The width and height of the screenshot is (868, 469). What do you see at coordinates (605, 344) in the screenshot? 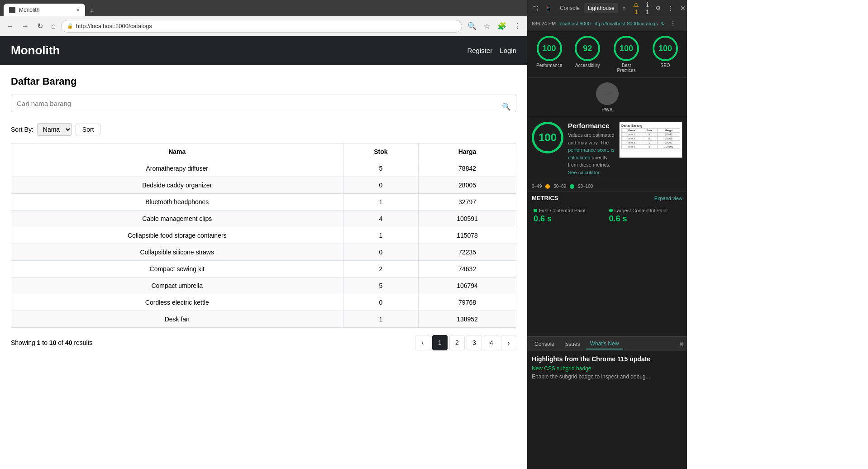
I see `bottom-tab-whats-new: What's New` at bounding box center [605, 344].